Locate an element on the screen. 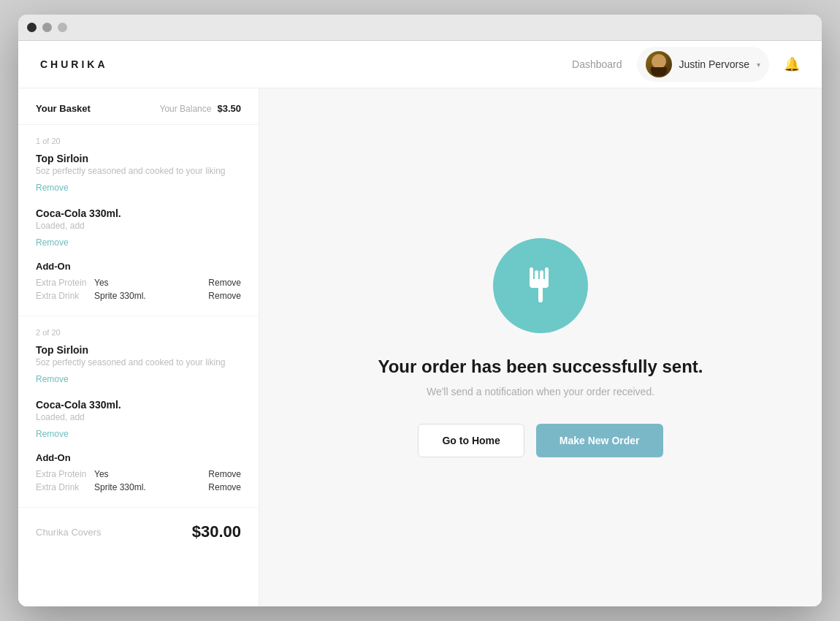 The width and height of the screenshot is (840, 621). logo: CHURIKA is located at coordinates (75, 64).